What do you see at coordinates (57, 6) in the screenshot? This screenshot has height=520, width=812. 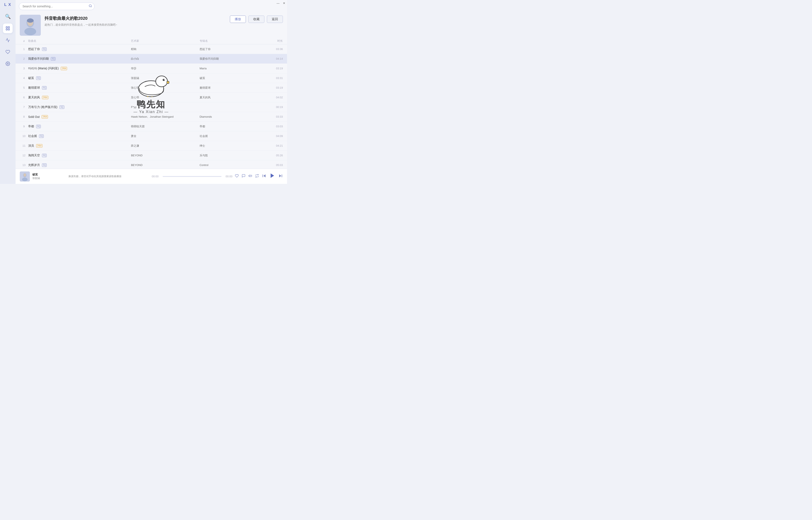 I see `search-input` at bounding box center [57, 6].